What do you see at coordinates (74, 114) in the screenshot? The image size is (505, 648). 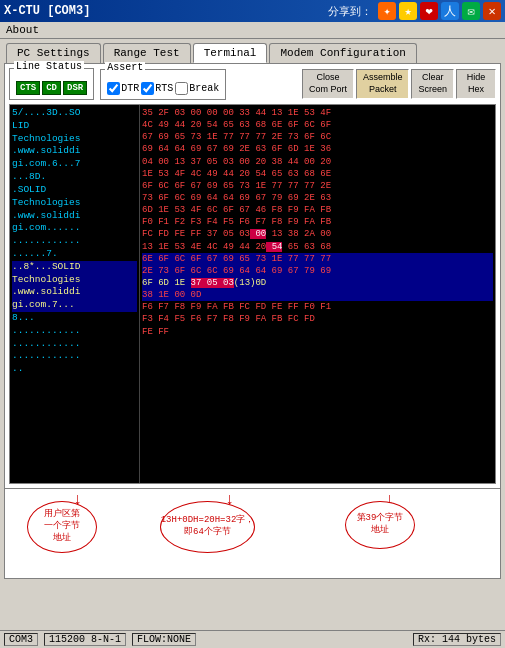 I see `left-line-0: 5/....3D..SO` at bounding box center [74, 114].